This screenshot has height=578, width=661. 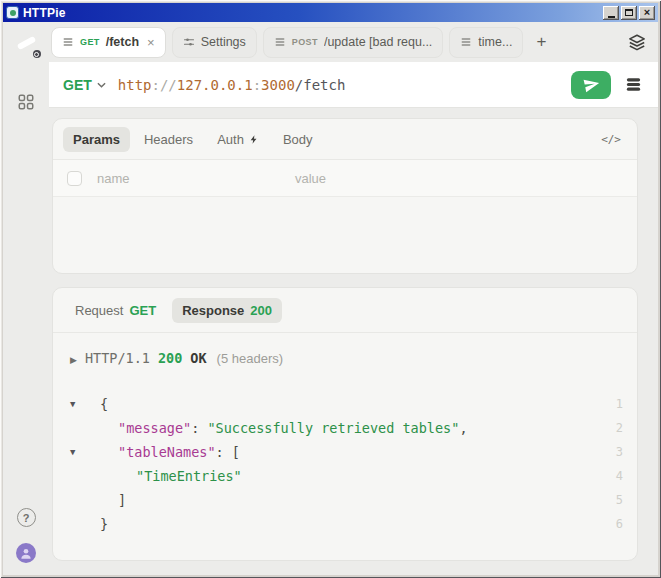 What do you see at coordinates (629, 12) in the screenshot?
I see `maximize-icon` at bounding box center [629, 12].